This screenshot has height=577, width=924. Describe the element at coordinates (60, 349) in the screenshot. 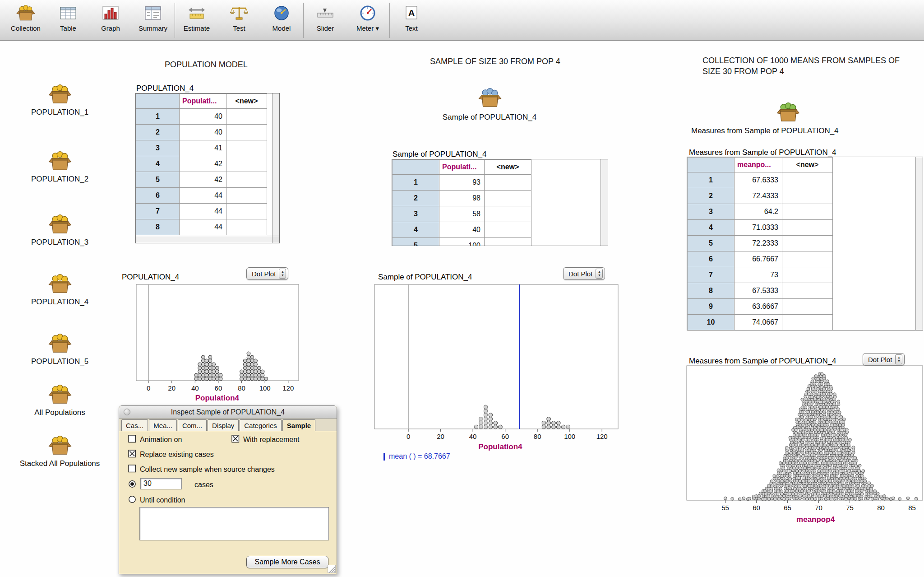

I see `collection-population-5: POPULATION_5` at that location.